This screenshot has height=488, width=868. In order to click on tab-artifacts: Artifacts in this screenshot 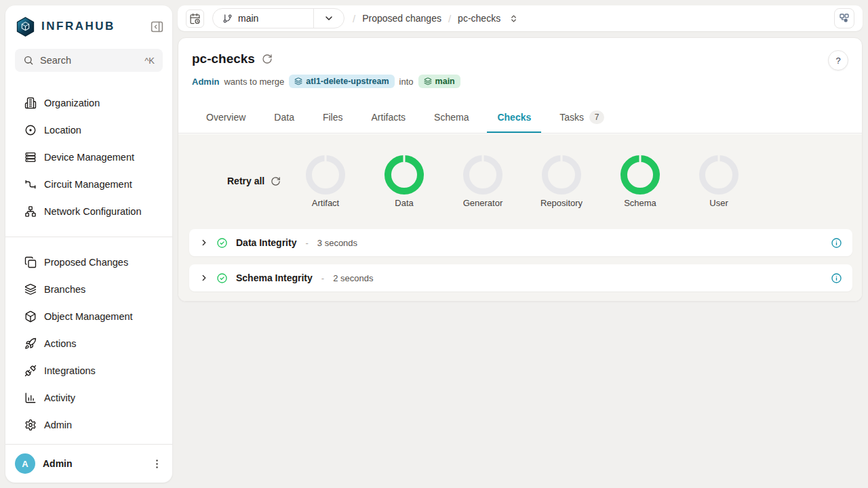, I will do `click(389, 118)`.